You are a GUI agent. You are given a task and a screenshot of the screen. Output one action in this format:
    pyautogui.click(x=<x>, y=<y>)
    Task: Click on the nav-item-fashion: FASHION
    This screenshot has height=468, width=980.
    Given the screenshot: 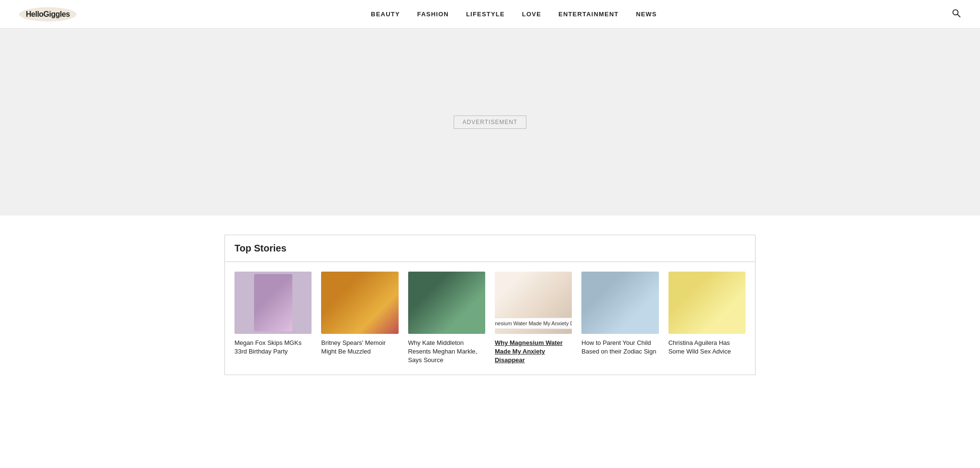 What is the action you would take?
    pyautogui.click(x=433, y=14)
    